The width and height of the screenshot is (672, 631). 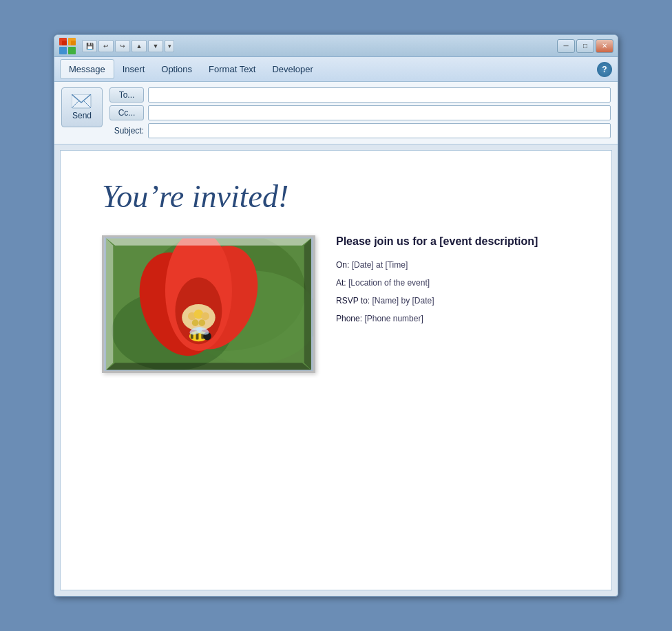 What do you see at coordinates (123, 46) in the screenshot?
I see `redo-tb-button: ↪` at bounding box center [123, 46].